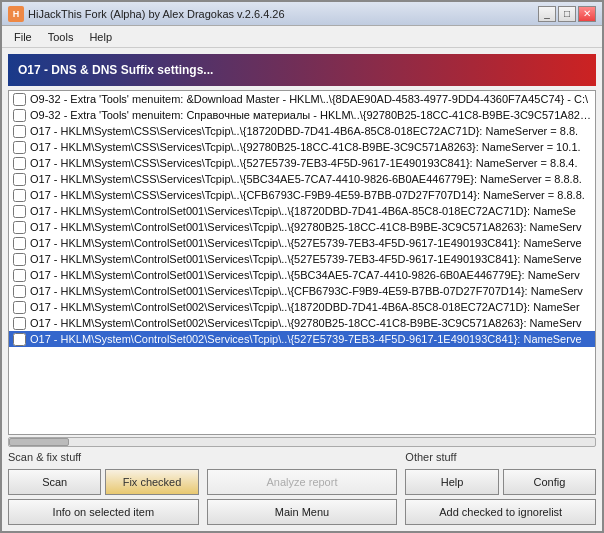 Image resolution: width=604 pixels, height=533 pixels. I want to click on list-item: O9-32 - Extra 'Tools' menuitem: Справочн…, so click(302, 115).